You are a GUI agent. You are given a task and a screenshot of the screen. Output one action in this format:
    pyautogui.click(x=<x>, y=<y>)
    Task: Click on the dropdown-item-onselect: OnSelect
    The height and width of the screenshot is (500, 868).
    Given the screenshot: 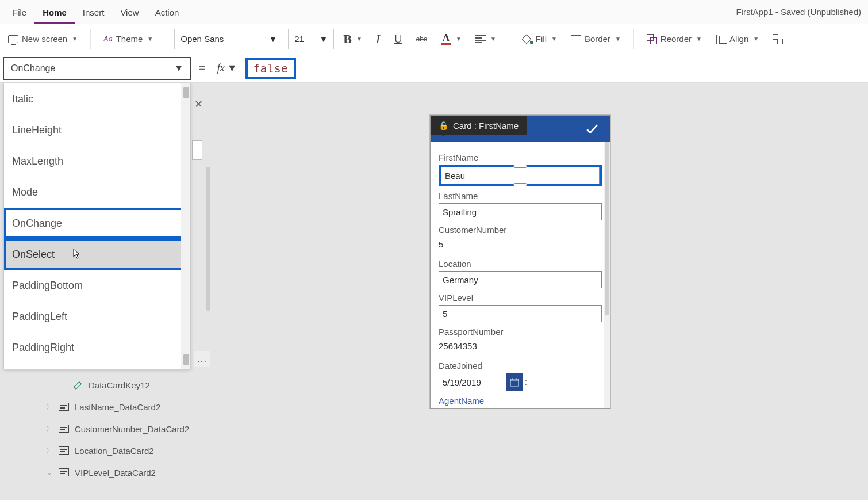 What is the action you would take?
    pyautogui.click(x=97, y=254)
    